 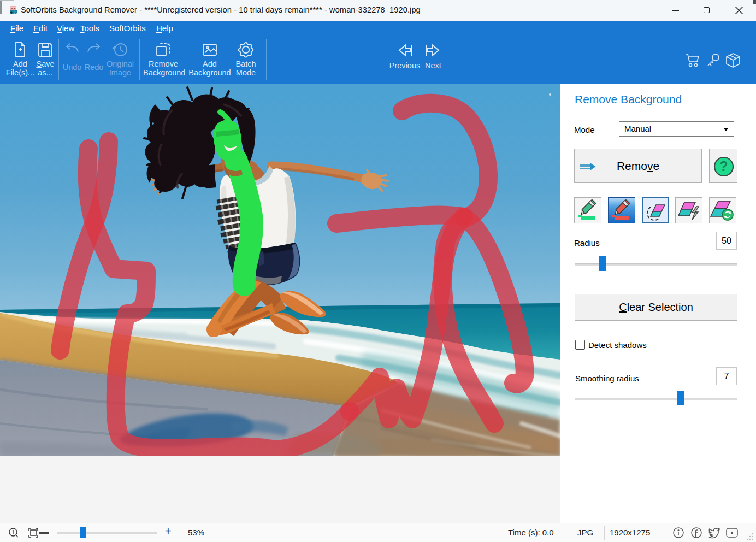 What do you see at coordinates (13, 532) in the screenshot?
I see `svg-text: 1` at bounding box center [13, 532].